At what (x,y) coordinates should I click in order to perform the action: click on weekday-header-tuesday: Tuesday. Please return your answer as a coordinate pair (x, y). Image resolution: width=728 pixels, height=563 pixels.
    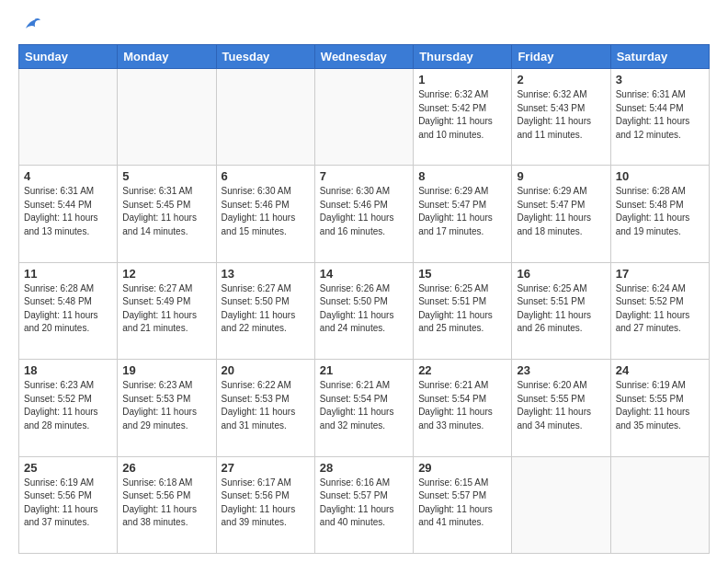
    Looking at the image, I should click on (265, 57).